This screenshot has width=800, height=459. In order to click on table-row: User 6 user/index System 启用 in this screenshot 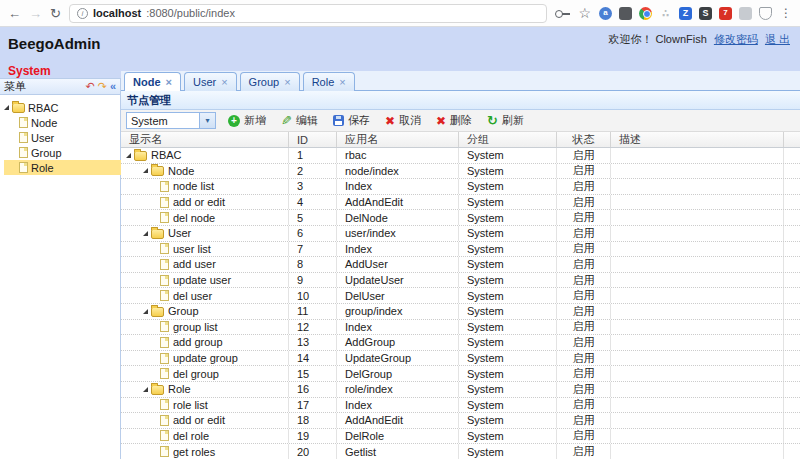, I will do `click(460, 234)`.